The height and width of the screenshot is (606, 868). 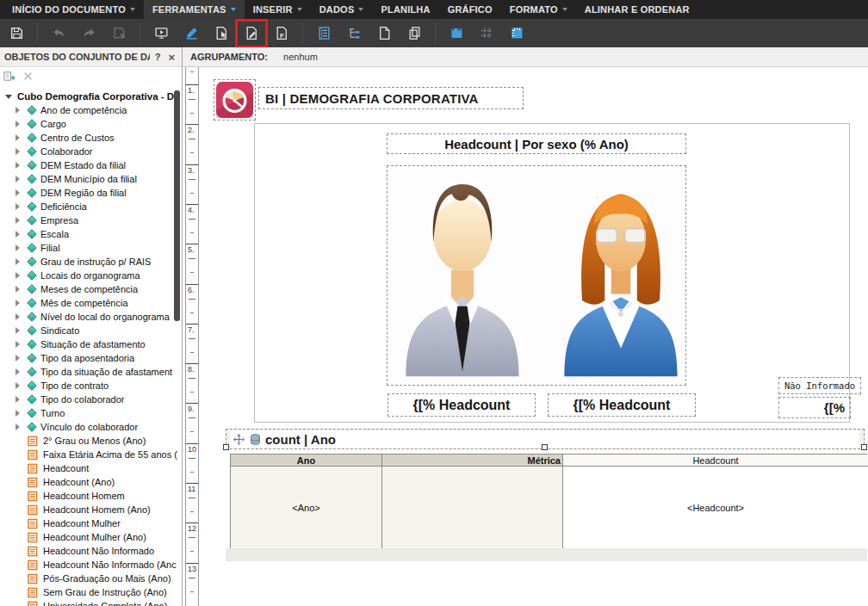 What do you see at coordinates (158, 57) in the screenshot?
I see `help-icon: ?` at bounding box center [158, 57].